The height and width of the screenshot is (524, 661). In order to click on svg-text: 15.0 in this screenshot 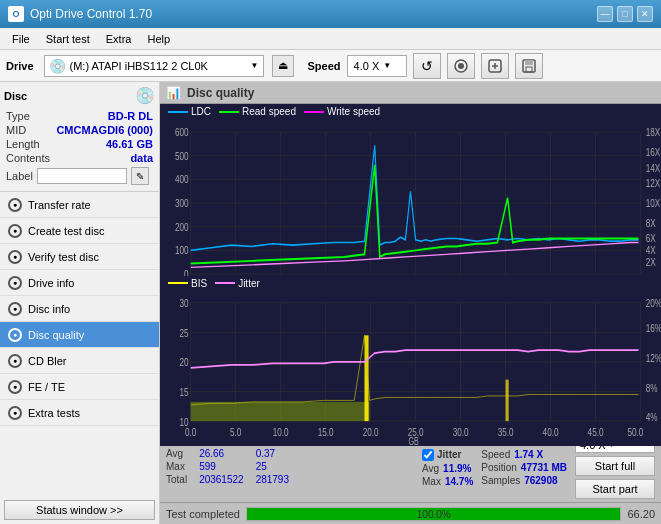, I will do `click(326, 432)`.